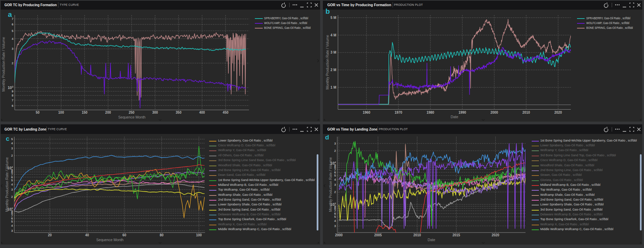  Describe the element at coordinates (132, 113) in the screenshot. I see `svg-text: 250` at that location.